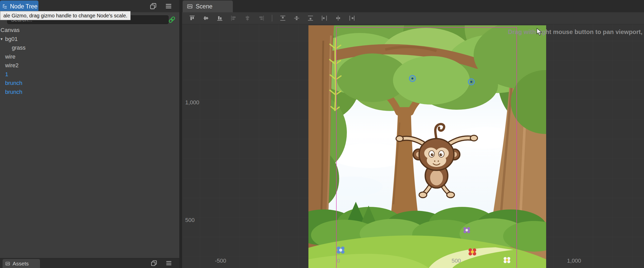 This screenshot has width=644, height=268. What do you see at coordinates (190, 6) in the screenshot?
I see `scene-icon` at bounding box center [190, 6].